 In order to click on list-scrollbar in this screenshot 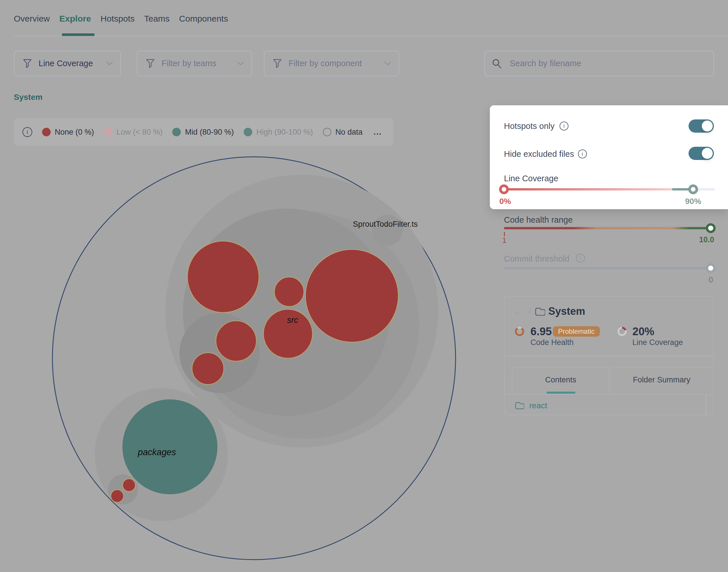, I will do `click(706, 405)`.